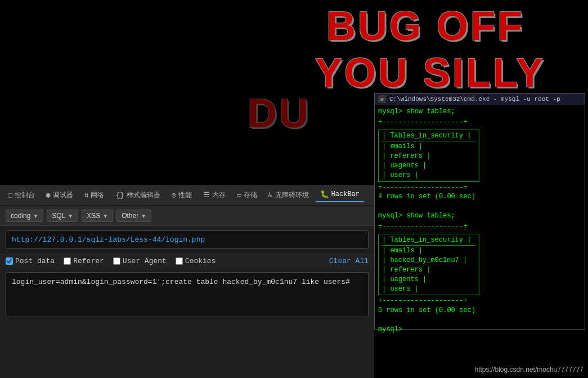  I want to click on cmd-row-uagents-1: | uagents |, so click(429, 166).